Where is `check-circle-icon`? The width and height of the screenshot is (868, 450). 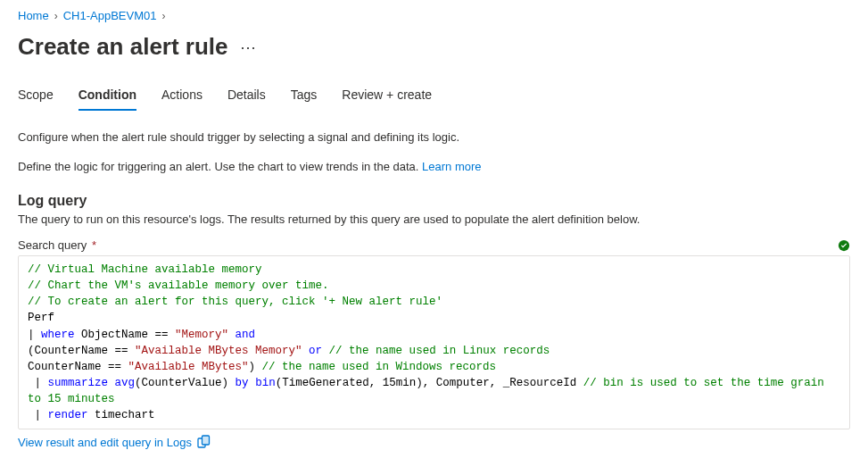 check-circle-icon is located at coordinates (844, 246).